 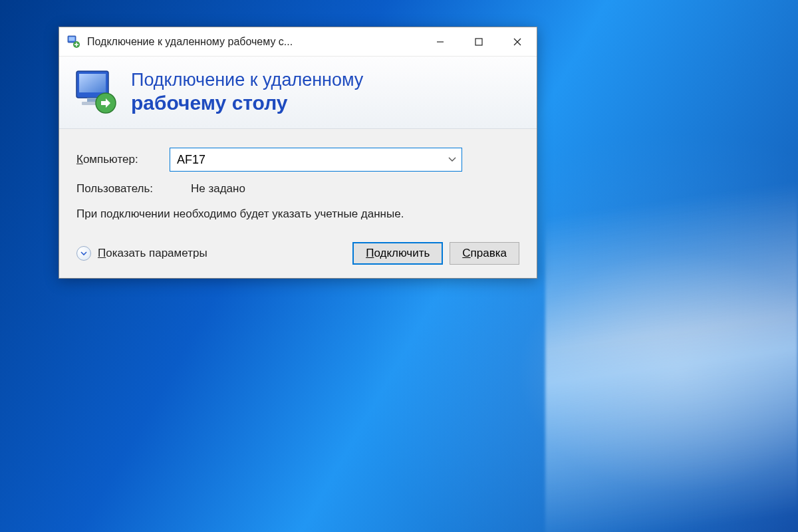 I want to click on computer-label: Компьютер:, so click(x=123, y=160).